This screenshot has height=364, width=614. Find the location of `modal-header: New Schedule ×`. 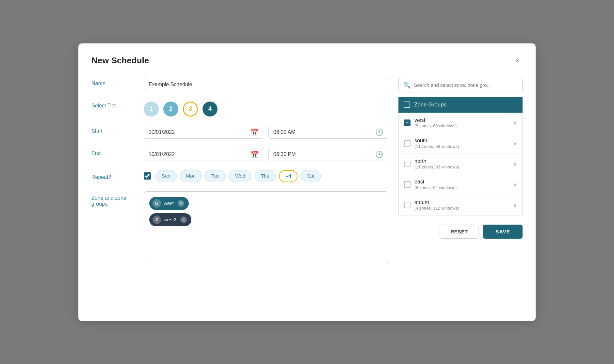

modal-header: New Schedule × is located at coordinates (307, 61).